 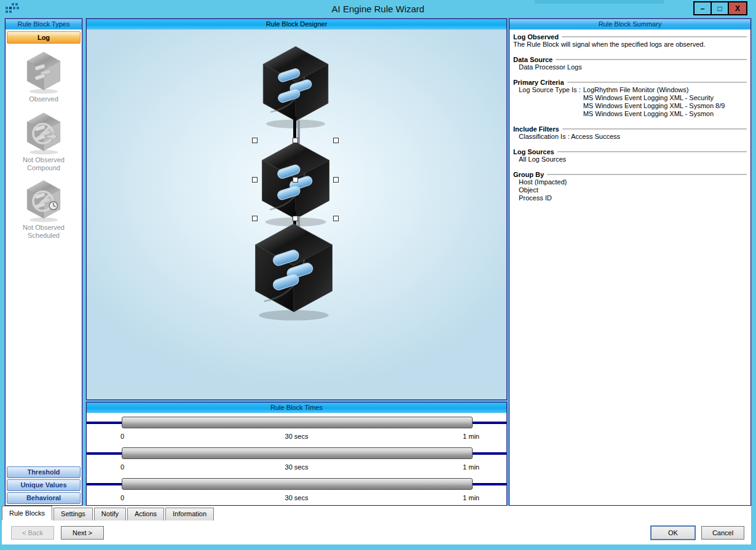 I want to click on behavioral-type-button: Behavioral, so click(x=44, y=498).